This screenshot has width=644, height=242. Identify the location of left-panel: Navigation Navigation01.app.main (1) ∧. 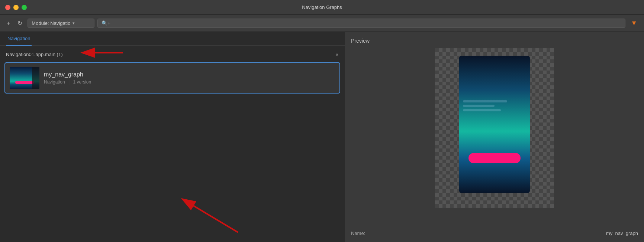
(173, 65).